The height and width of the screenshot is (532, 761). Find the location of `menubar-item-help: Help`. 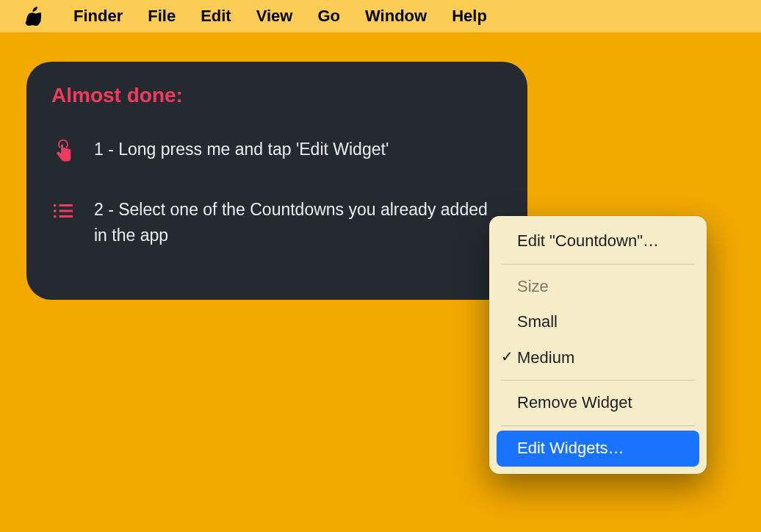

menubar-item-help: Help is located at coordinates (469, 16).